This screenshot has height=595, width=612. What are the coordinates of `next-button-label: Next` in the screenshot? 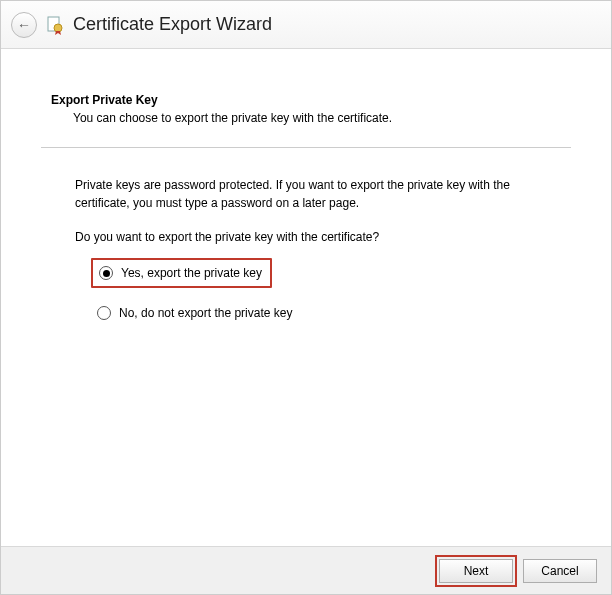 It's located at (476, 571).